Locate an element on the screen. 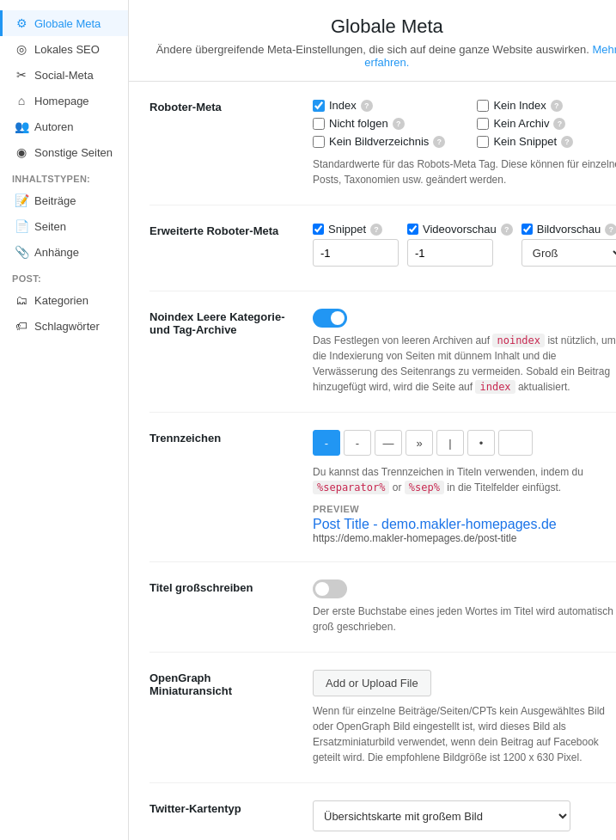 The height and width of the screenshot is (840, 616). page-header: Globale Meta Ändere übergreifende Meta-E… is located at coordinates (373, 41).